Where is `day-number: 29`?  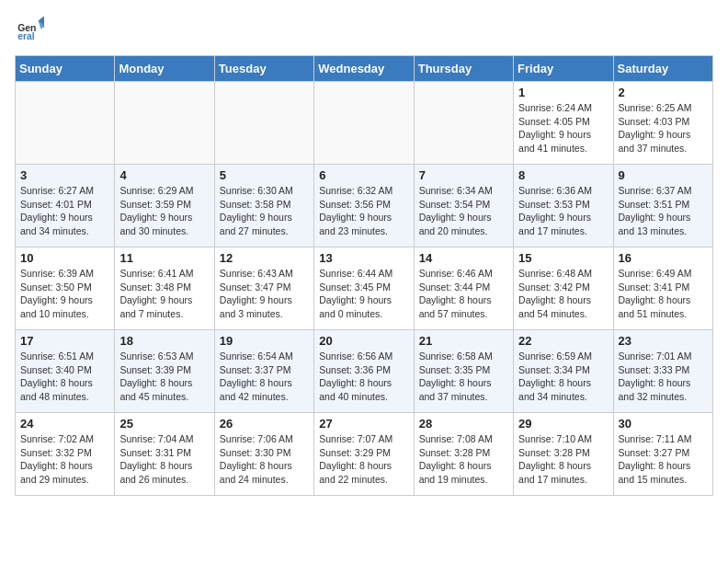
day-number: 29 is located at coordinates (563, 423).